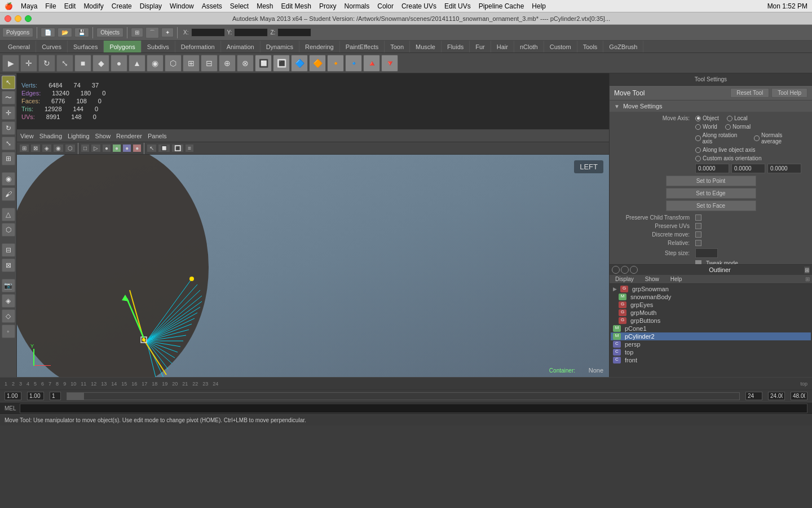 This screenshot has height=508, width=812. What do you see at coordinates (561, 46) in the screenshot?
I see `shelf-tab-custom: Custom` at bounding box center [561, 46].